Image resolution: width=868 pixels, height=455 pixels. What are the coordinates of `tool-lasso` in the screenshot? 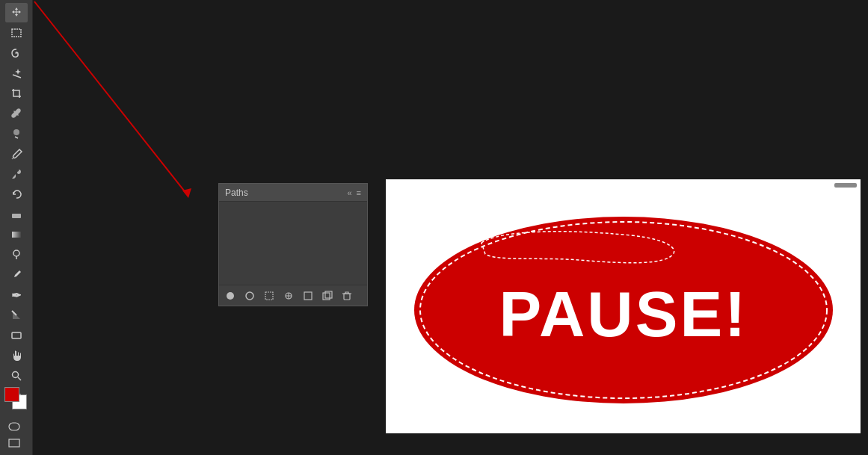 It's located at (16, 53).